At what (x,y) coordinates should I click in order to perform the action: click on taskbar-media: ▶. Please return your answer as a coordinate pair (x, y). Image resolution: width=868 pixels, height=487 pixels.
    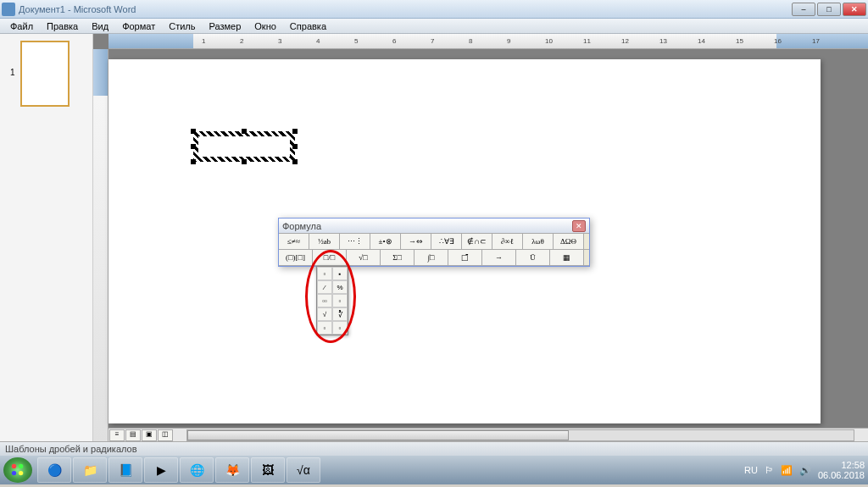
    Looking at the image, I should click on (161, 470).